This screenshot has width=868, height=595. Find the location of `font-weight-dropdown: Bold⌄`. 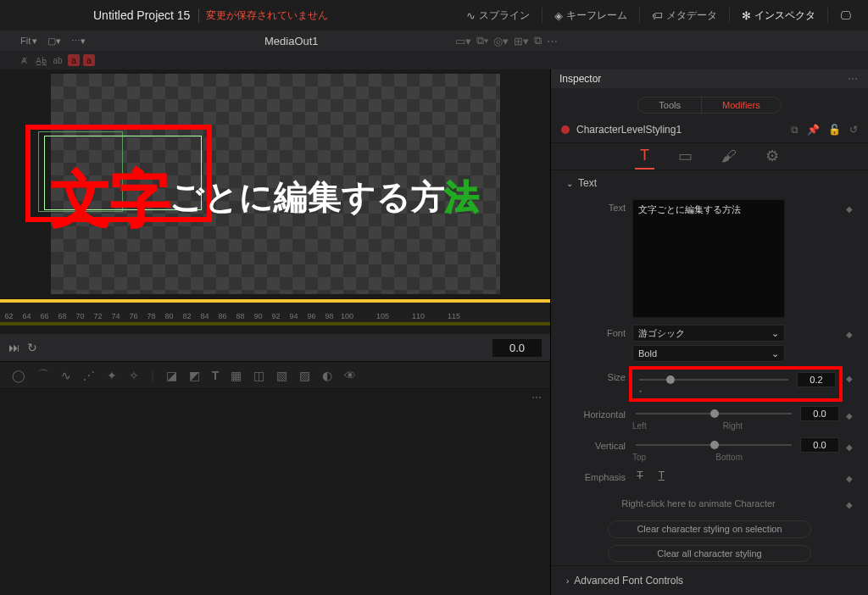

font-weight-dropdown: Bold⌄ is located at coordinates (709, 353).